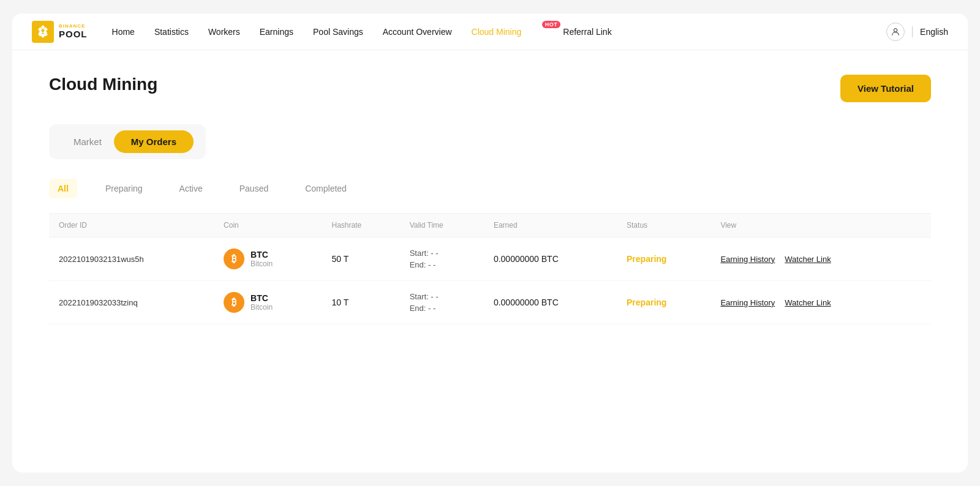 The image size is (980, 486). I want to click on col-status: Status, so click(664, 225).